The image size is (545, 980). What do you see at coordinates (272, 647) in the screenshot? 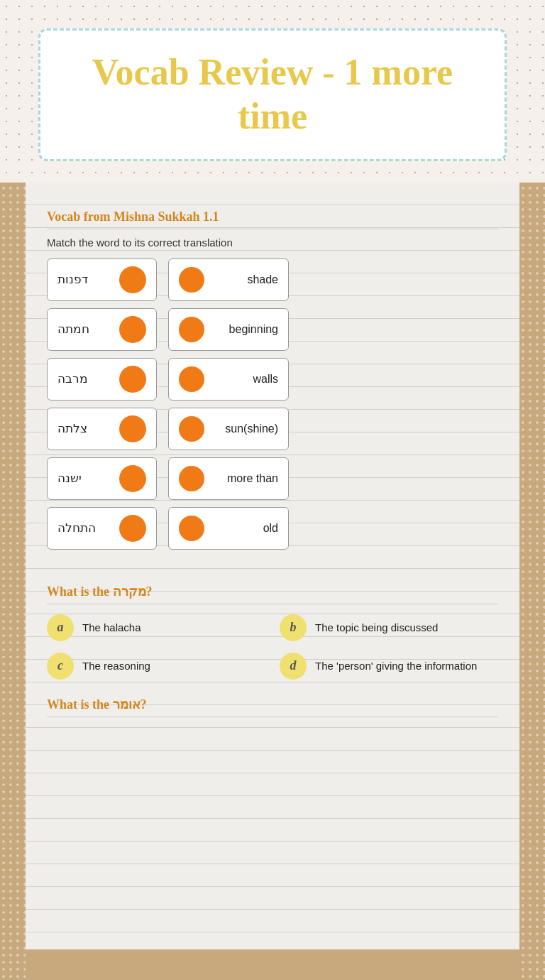
I see `quiz-options-grid: a The halacha b The topic being discusse…` at bounding box center [272, 647].